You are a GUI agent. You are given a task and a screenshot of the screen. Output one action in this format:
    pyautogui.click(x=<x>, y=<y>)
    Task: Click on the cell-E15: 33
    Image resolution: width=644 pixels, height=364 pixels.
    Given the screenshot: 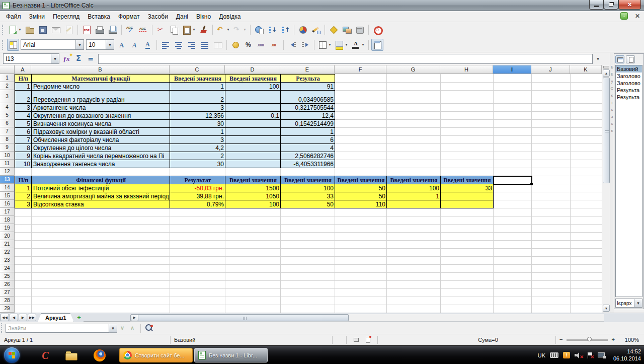 What is the action you would take?
    pyautogui.click(x=308, y=196)
    